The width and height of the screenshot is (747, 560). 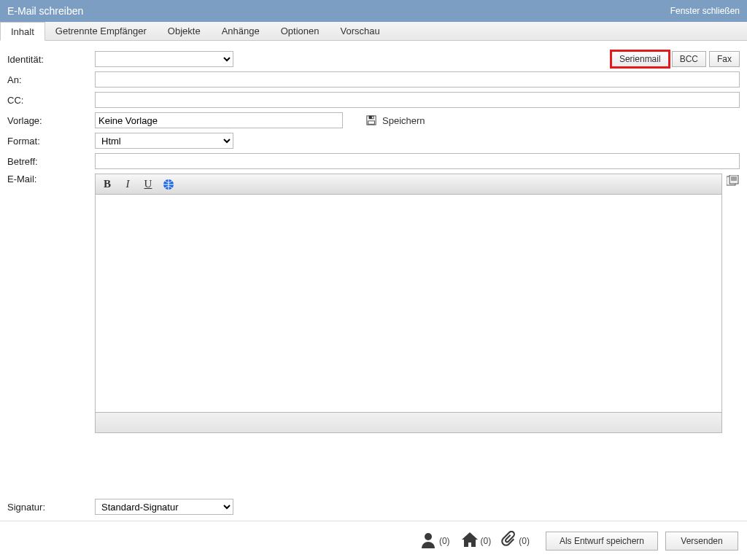 I want to click on bcc-button: BCC, so click(x=689, y=59).